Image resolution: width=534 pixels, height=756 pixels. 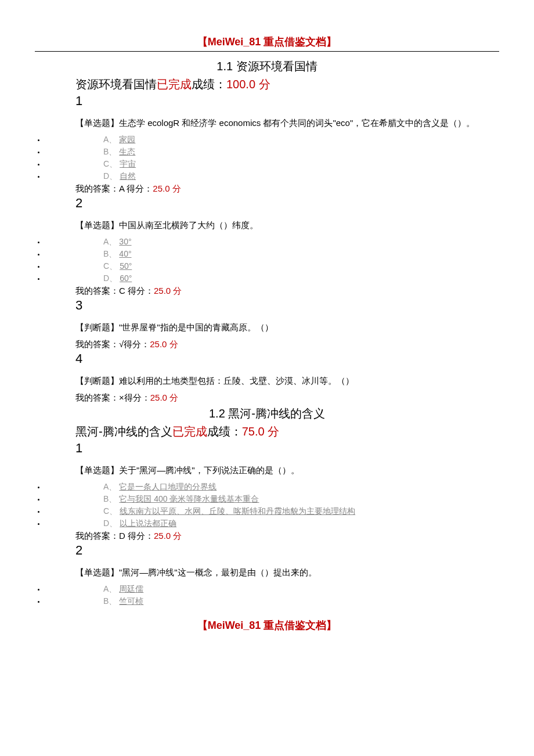 What do you see at coordinates (125, 242) in the screenshot?
I see `option-text: 30°` at bounding box center [125, 242].